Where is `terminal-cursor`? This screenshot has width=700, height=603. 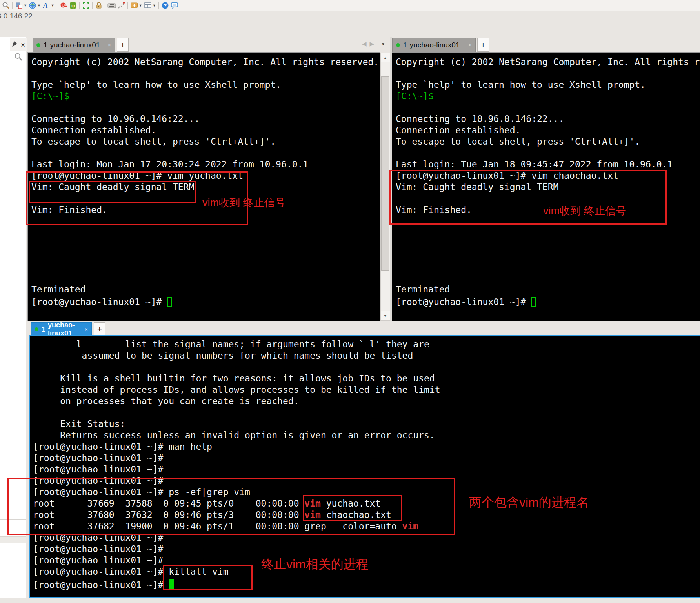 terminal-cursor is located at coordinates (171, 585).